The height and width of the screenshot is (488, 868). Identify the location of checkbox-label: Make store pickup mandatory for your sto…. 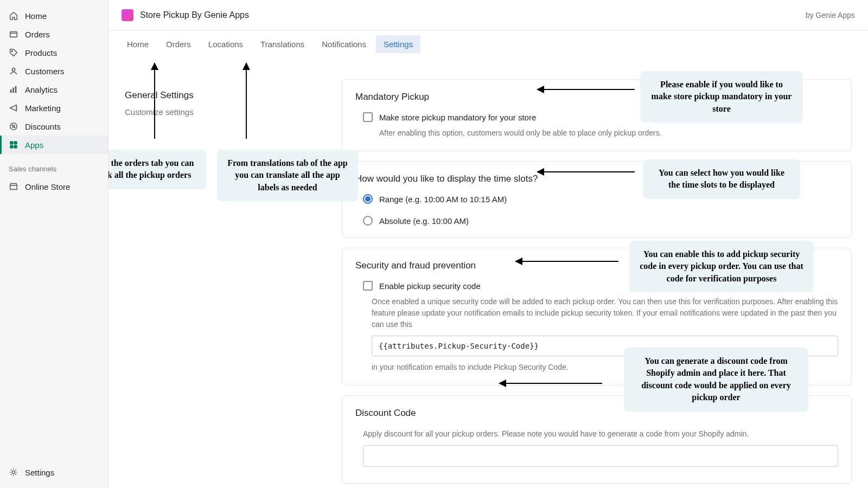
(458, 117).